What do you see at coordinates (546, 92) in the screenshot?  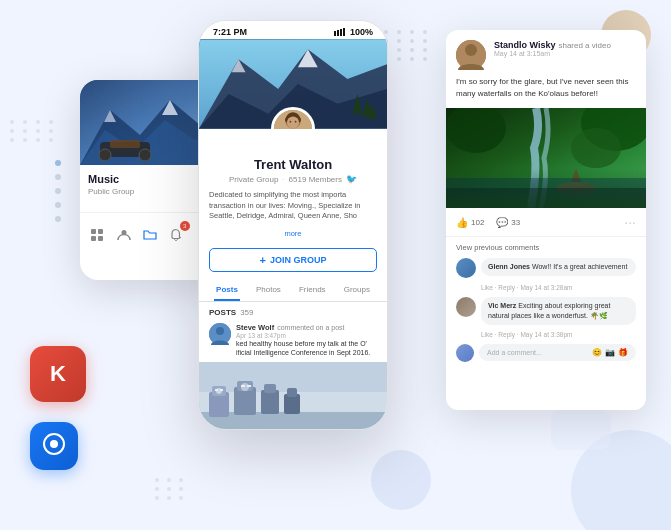 I see `fb-post-text: I'm so sorry for the glare, but I've nev…` at bounding box center [546, 92].